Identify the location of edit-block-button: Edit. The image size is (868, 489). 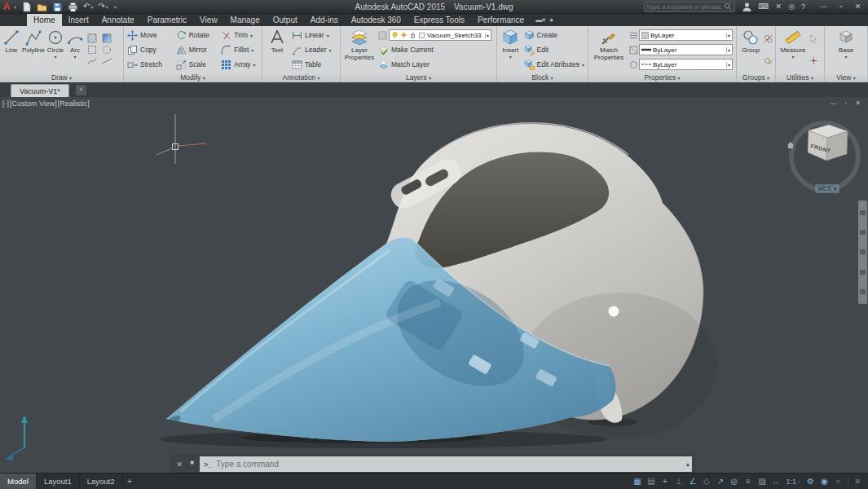
(554, 51).